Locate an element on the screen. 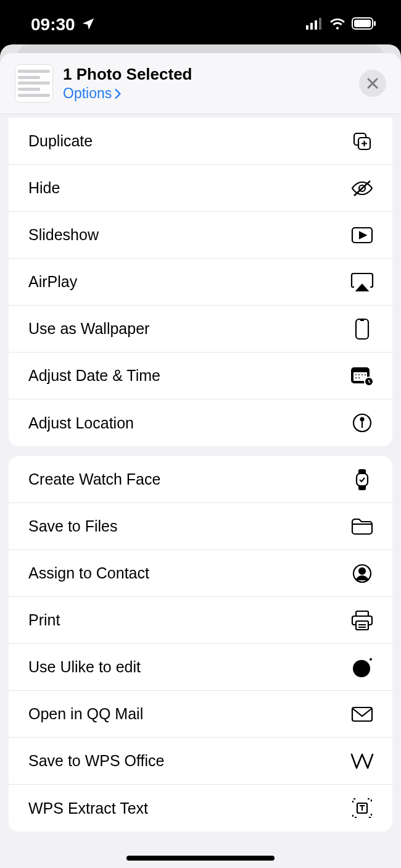 This screenshot has width=401, height=868. adjust-date-row: Adjust Date & Time is located at coordinates (200, 376).